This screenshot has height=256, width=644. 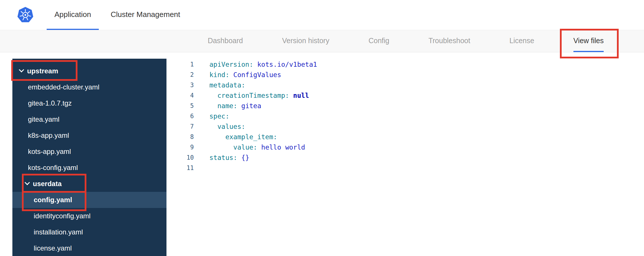 I want to click on code-line: name: gitea, so click(x=263, y=106).